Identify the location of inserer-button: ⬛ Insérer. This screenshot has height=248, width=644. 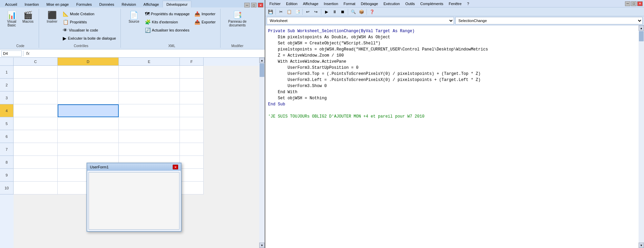
(52, 18).